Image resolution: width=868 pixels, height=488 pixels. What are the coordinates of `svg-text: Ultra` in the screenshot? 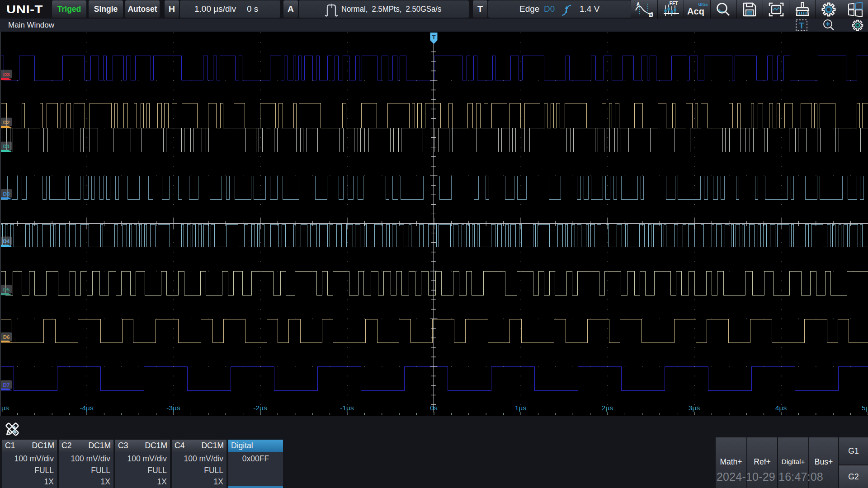 It's located at (703, 5).